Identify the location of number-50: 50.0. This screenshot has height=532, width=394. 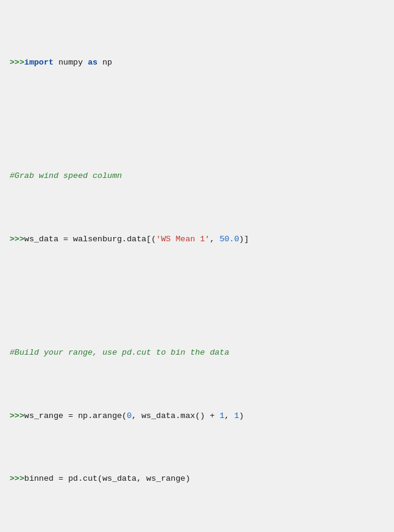
(229, 239).